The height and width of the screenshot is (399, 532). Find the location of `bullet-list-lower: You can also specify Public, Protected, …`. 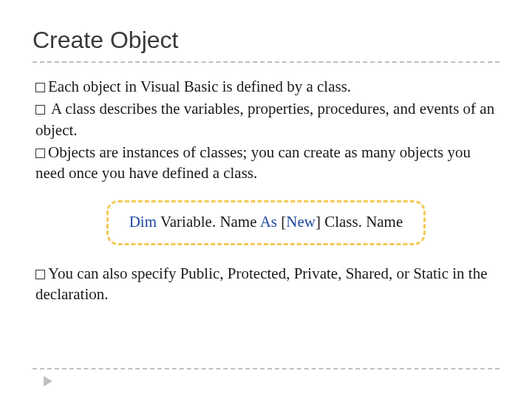

bullet-list-lower: You can also specify Public, Protected, … is located at coordinates (266, 284).